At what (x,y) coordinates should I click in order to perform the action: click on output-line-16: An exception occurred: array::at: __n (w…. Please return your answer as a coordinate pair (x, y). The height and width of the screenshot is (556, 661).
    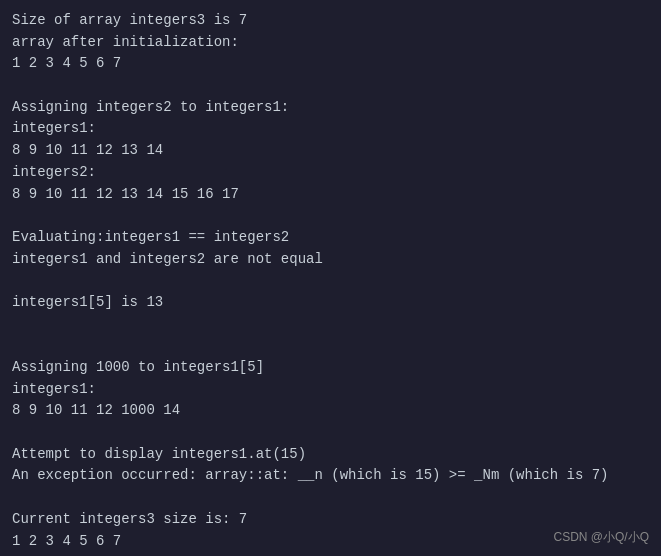
    Looking at the image, I should click on (330, 476).